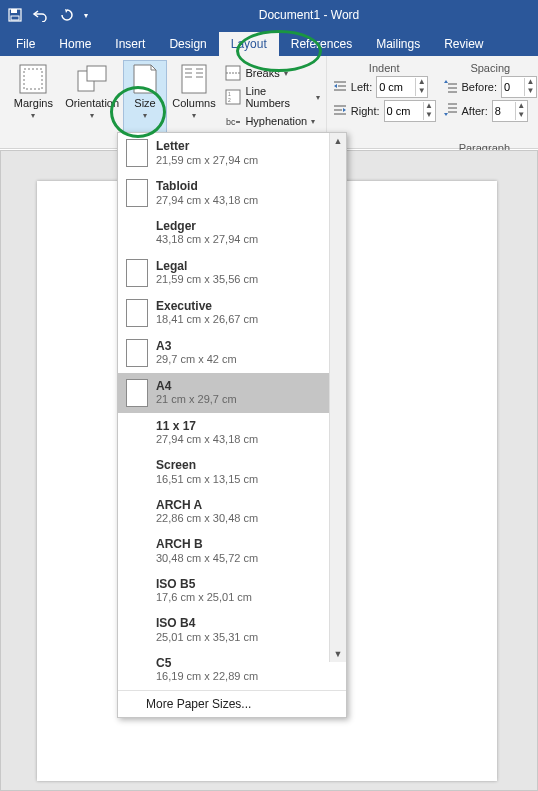 The image size is (538, 791). I want to click on size-name: Legal, so click(207, 266).